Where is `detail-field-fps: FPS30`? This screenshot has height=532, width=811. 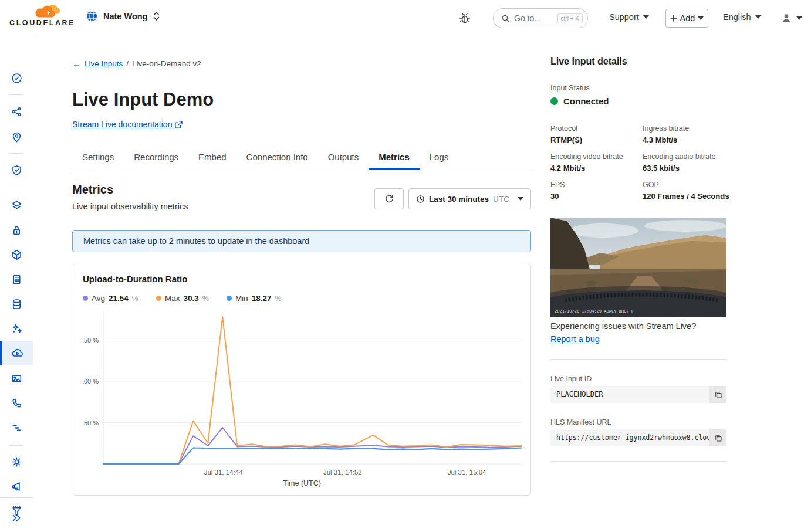
detail-field-fps: FPS30 is located at coordinates (594, 191).